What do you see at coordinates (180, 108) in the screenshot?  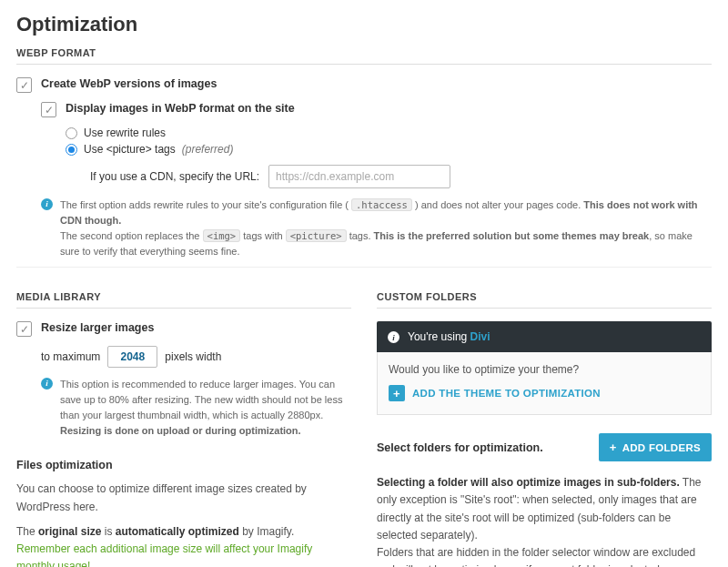 I see `display-webp-label: Display images in WebP format on the sit…` at bounding box center [180, 108].